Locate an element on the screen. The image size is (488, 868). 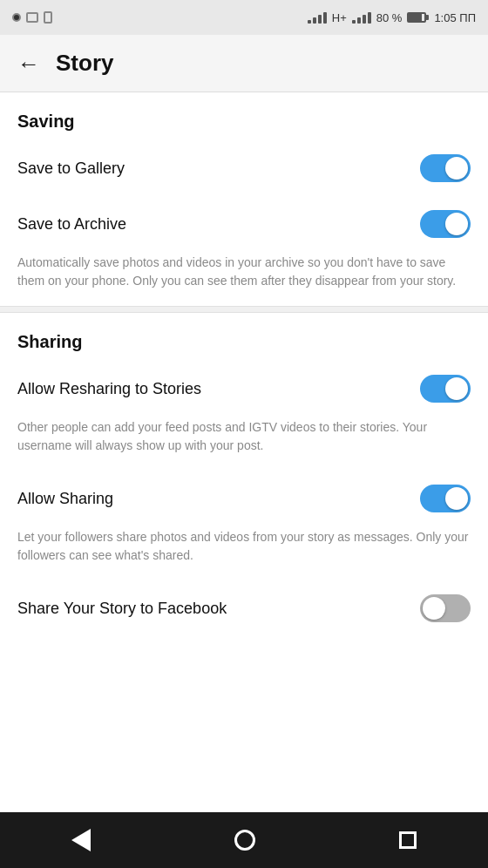
allow-sharing-row: Allow Sharing is located at coordinates (244, 498).